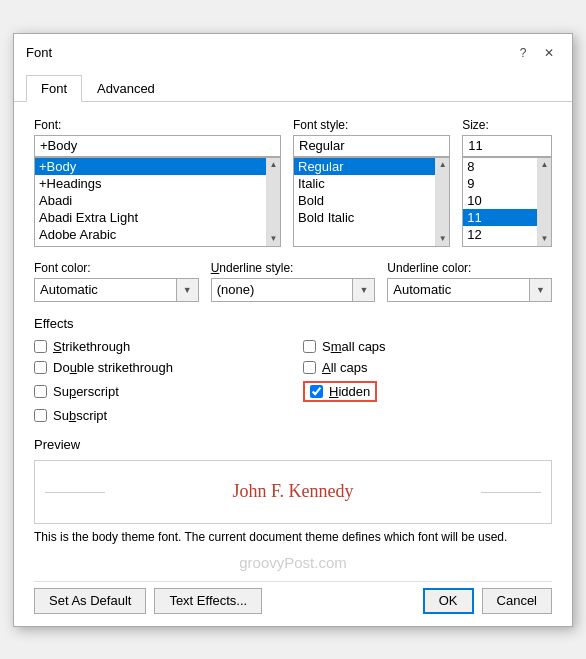  I want to click on list-item: Bold Italic, so click(364, 218).